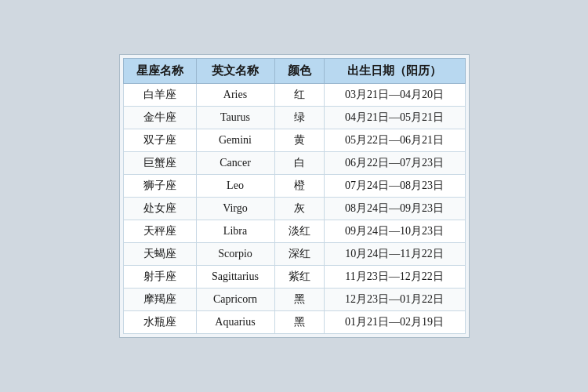 The width and height of the screenshot is (588, 392). What do you see at coordinates (235, 187) in the screenshot?
I see `cell-english: Leo` at bounding box center [235, 187].